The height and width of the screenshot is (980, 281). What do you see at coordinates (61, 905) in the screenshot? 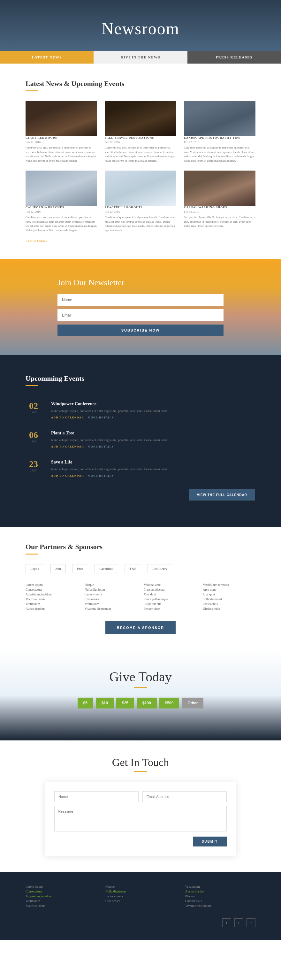
I see `footer-list-item: Mauris eu risus` at bounding box center [61, 905].